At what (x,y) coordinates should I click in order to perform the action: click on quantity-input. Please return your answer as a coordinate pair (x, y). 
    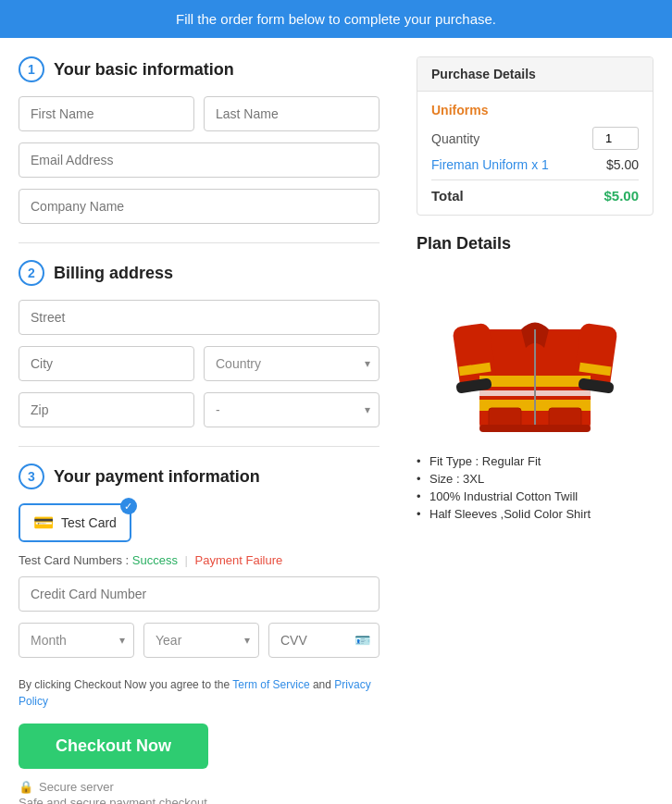
    Looking at the image, I should click on (616, 139).